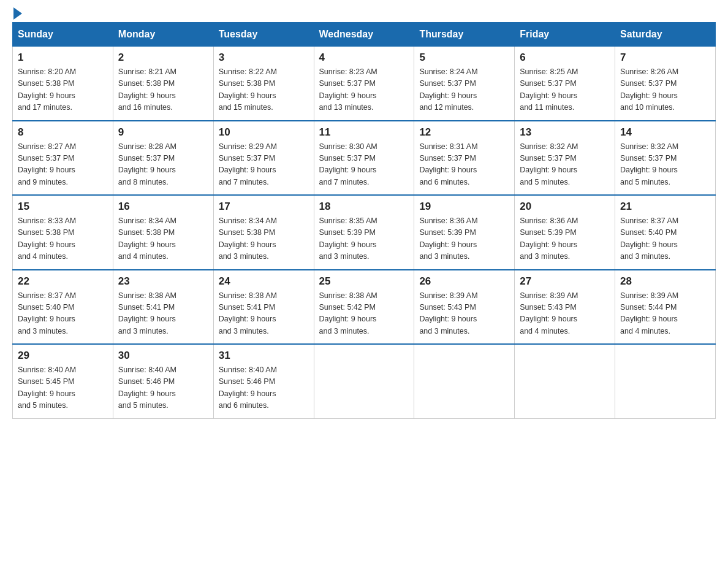  What do you see at coordinates (163, 307) in the screenshot?
I see `calendar-cell: 23Sunrise: 8:38 AMSunset: 5:41 PMDayligh…` at bounding box center [163, 307].